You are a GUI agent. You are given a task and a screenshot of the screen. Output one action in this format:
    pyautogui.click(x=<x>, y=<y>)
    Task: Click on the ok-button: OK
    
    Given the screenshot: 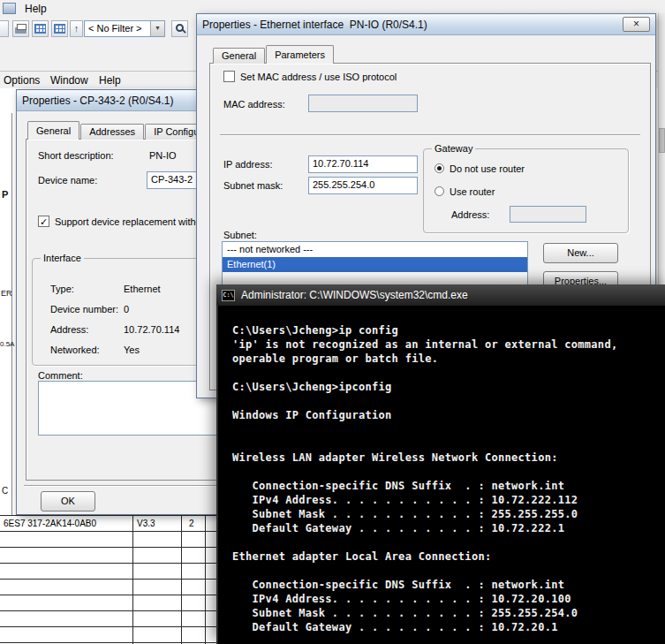 What is the action you would take?
    pyautogui.click(x=68, y=502)
    